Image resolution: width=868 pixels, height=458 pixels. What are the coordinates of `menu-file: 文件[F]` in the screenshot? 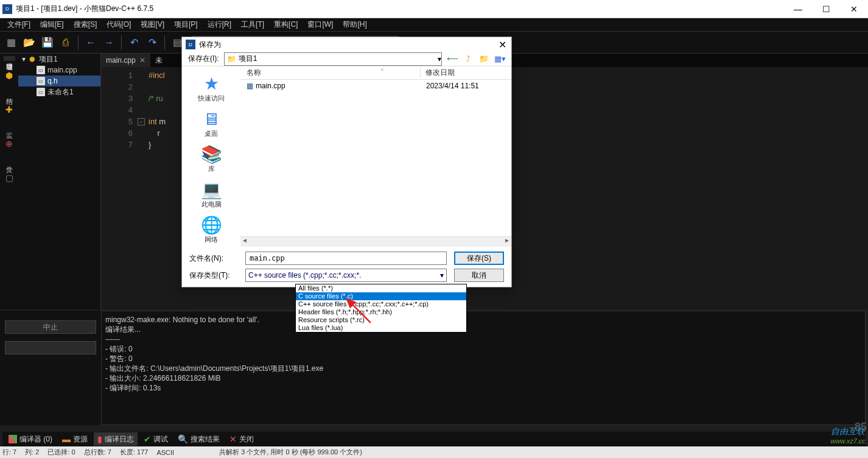 It's located at (19, 24).